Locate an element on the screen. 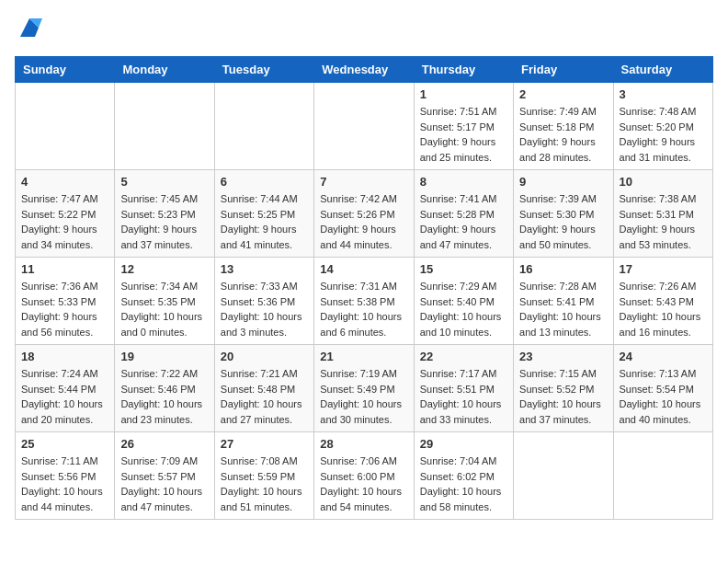  sunrise-text: Sunrise: 7:36 AM is located at coordinates (60, 286).